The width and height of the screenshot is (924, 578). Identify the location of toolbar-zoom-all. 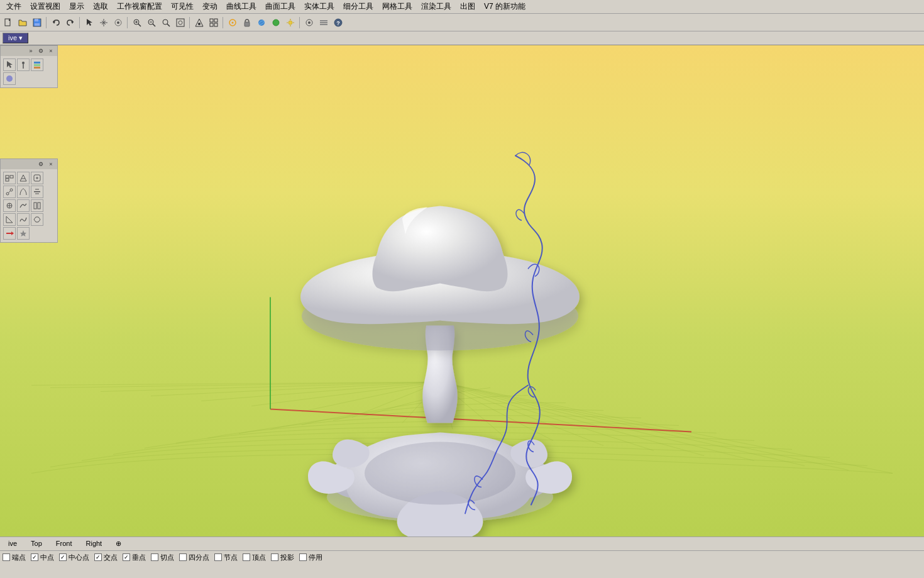
(180, 23).